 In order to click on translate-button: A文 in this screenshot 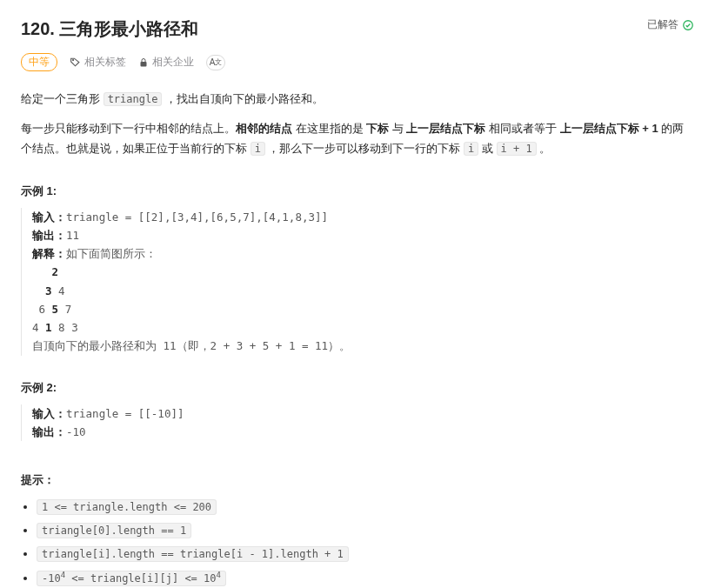, I will do `click(216, 63)`.